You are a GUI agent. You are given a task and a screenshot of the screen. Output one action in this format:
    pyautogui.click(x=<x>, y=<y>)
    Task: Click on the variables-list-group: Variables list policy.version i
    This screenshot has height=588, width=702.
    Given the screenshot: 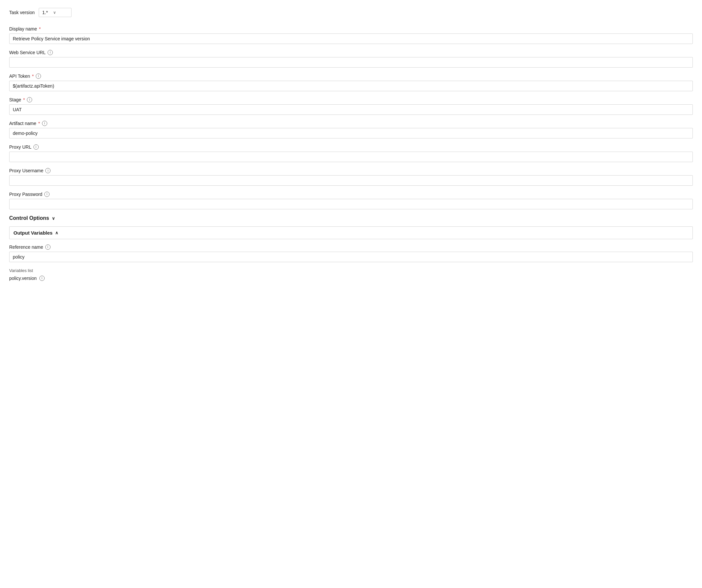 What is the action you would take?
    pyautogui.click(x=351, y=274)
    